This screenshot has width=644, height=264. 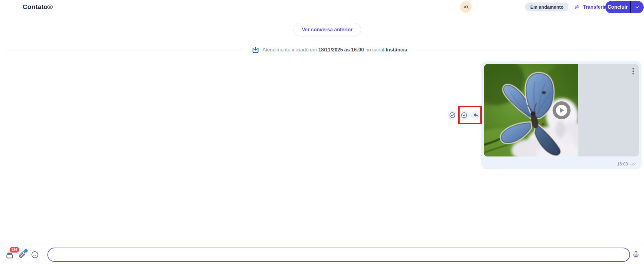 I want to click on transfer-button-label: Transferir, so click(x=594, y=7).